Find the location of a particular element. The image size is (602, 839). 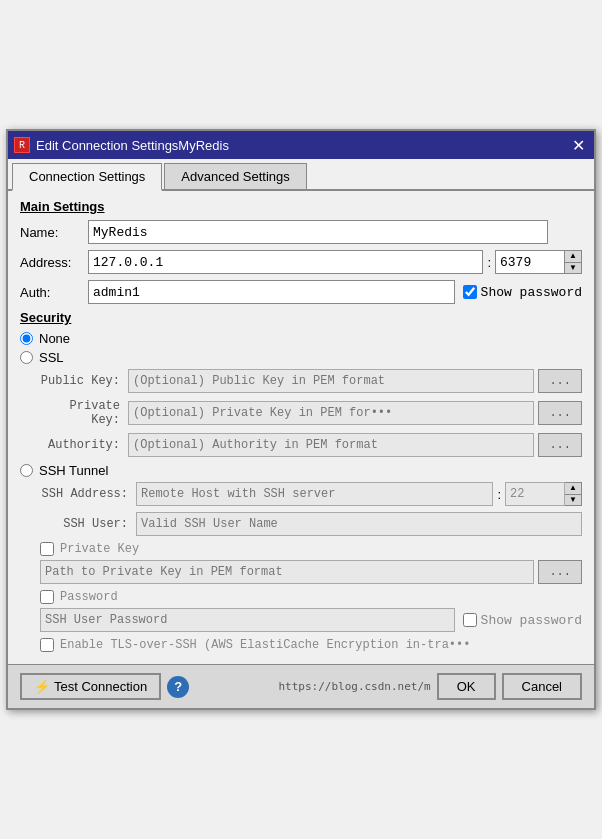

ssh-address-row: SSH Address: : ▲ ▼ is located at coordinates (311, 494).